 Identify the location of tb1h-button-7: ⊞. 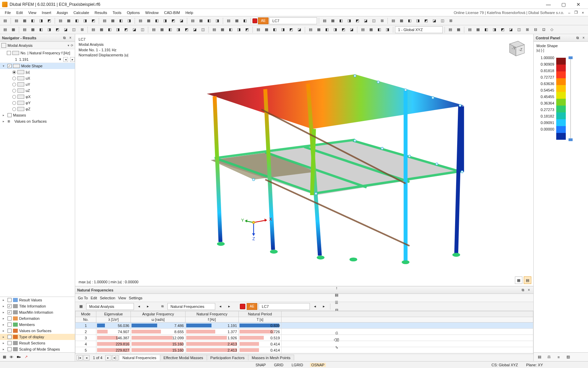
(451, 21).